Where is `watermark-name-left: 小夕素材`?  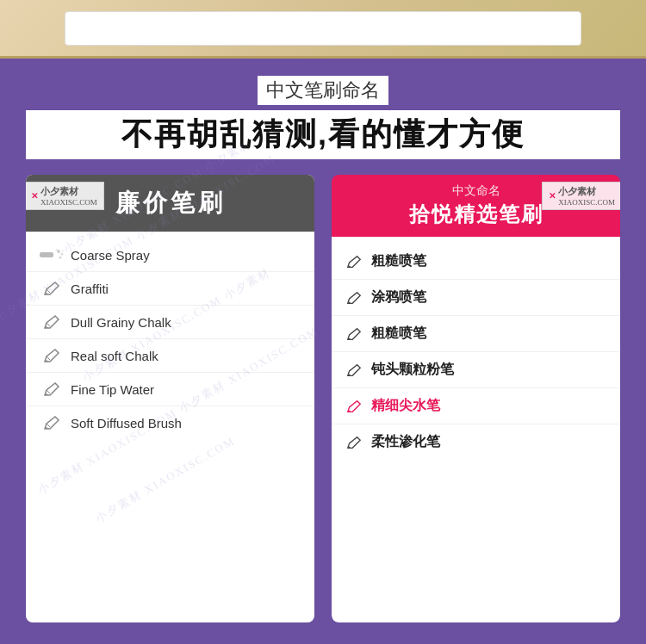
watermark-name-left: 小夕素材 is located at coordinates (69, 191).